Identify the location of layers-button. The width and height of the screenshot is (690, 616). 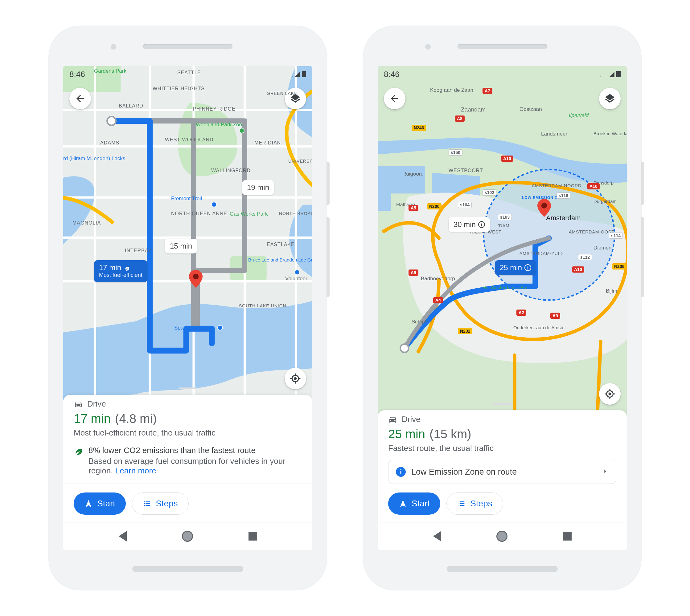
(610, 98).